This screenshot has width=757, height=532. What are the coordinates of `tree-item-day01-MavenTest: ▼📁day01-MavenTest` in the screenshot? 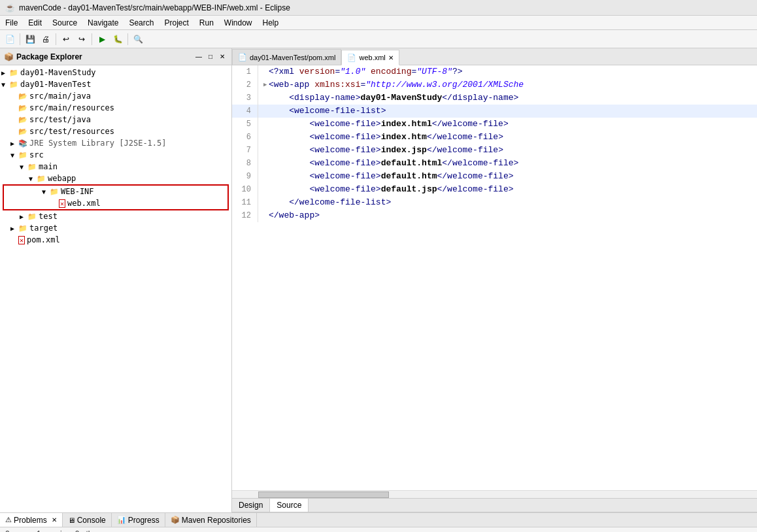 It's located at (116, 84).